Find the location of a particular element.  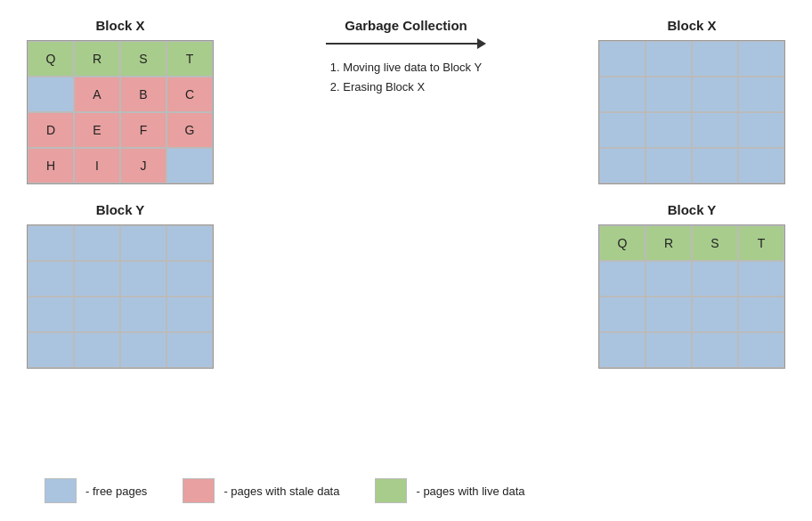

right-block-x-grid is located at coordinates (692, 112).